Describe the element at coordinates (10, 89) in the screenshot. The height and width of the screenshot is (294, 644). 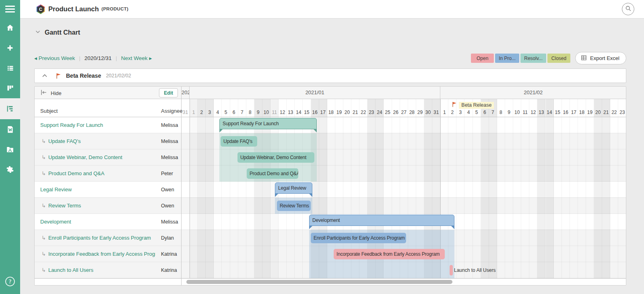
I see `board-icon` at that location.